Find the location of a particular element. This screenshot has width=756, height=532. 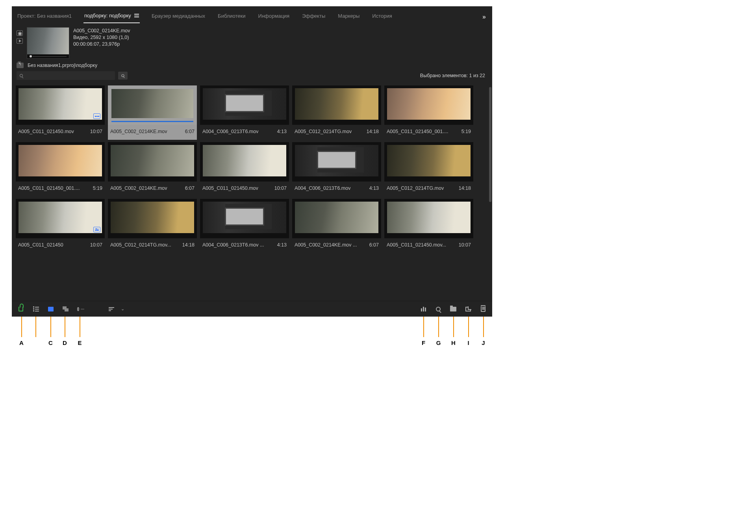

search-icon is located at coordinates (21, 76).